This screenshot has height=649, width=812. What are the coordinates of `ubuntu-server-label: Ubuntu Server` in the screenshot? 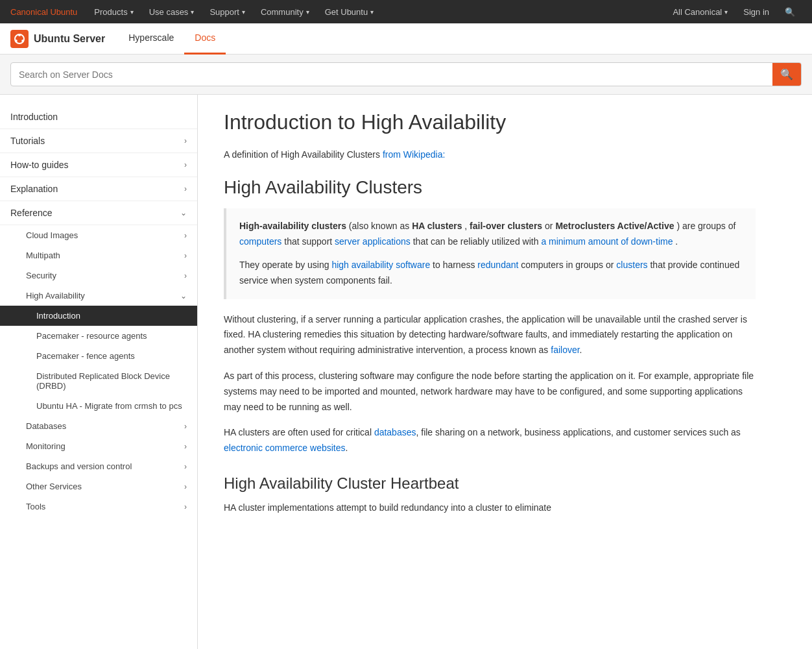 It's located at (69, 39).